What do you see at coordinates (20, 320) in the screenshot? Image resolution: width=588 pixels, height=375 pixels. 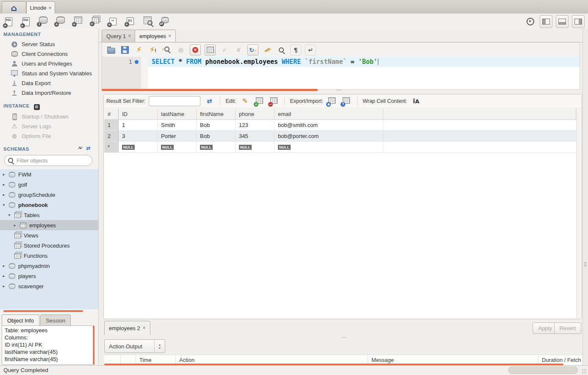 I see `tab-object-info: Object Info` at bounding box center [20, 320].